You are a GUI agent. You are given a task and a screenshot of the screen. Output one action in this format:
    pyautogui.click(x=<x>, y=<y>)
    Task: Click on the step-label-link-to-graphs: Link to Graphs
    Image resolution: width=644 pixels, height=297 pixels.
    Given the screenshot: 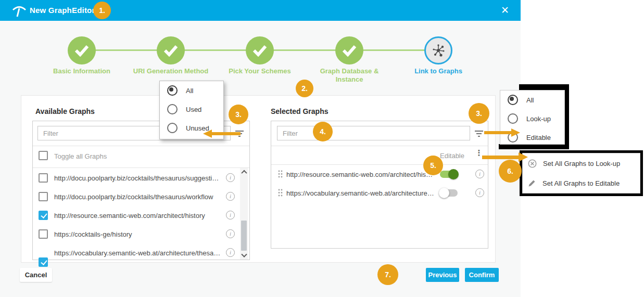 What is the action you would take?
    pyautogui.click(x=438, y=71)
    